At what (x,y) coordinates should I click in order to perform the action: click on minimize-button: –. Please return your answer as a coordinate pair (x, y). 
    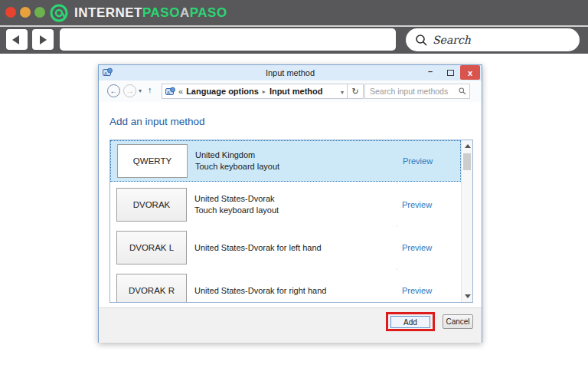
    Looking at the image, I should click on (430, 72).